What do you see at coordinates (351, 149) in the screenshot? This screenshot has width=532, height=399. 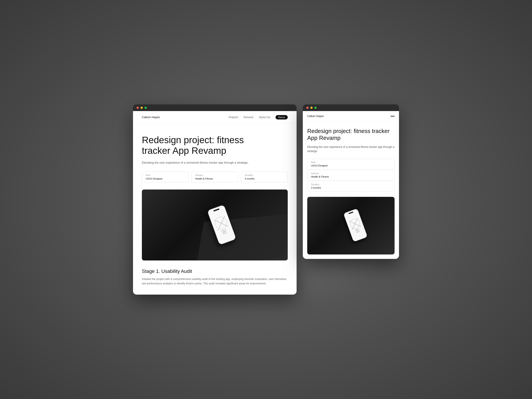 I see `mobile-page-subtitle: Elevating the user experience of a renow…` at bounding box center [351, 149].